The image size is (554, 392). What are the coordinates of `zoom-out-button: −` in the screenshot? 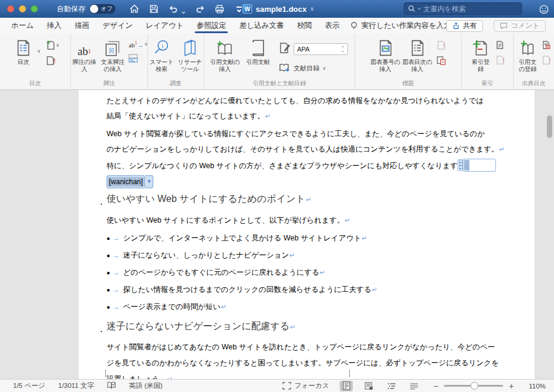 It's located at (436, 386).